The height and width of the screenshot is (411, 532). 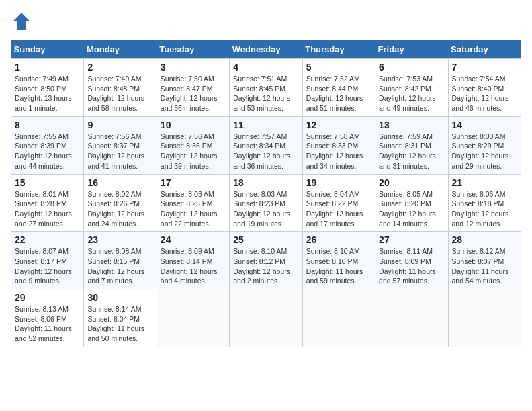 What do you see at coordinates (266, 21) in the screenshot?
I see `page-header` at bounding box center [266, 21].